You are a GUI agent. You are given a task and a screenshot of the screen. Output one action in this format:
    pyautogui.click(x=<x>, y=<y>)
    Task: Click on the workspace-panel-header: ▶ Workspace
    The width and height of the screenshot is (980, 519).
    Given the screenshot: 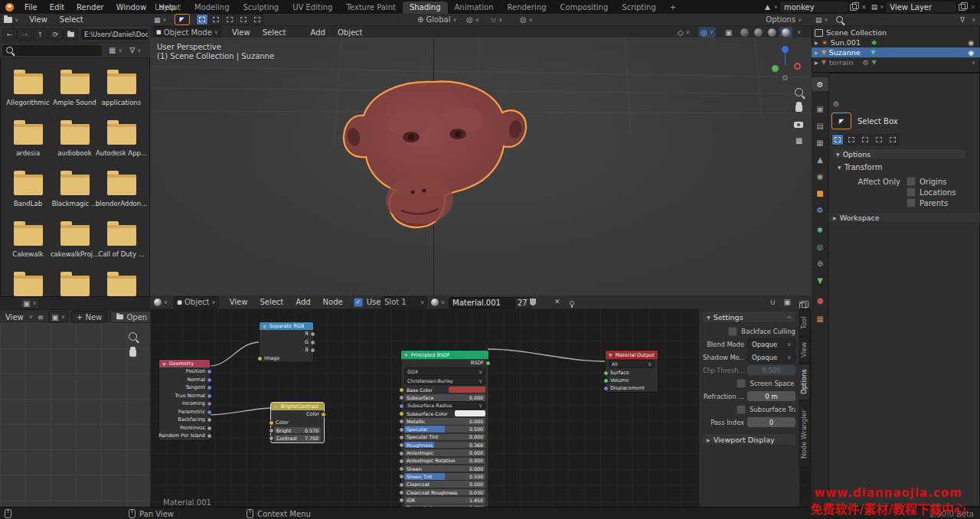 What is the action you would take?
    pyautogui.click(x=904, y=217)
    